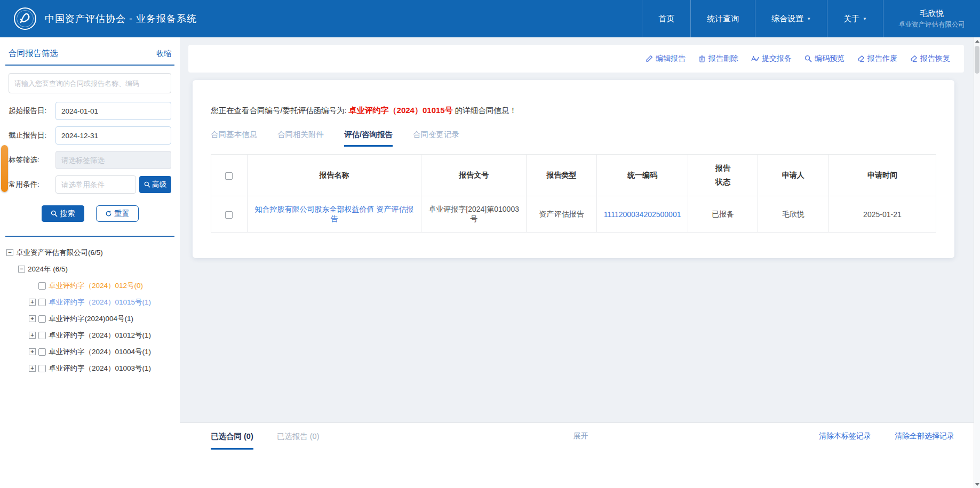 The width and height of the screenshot is (980, 488). Describe the element at coordinates (113, 135) in the screenshot. I see `end-date-input` at that location.